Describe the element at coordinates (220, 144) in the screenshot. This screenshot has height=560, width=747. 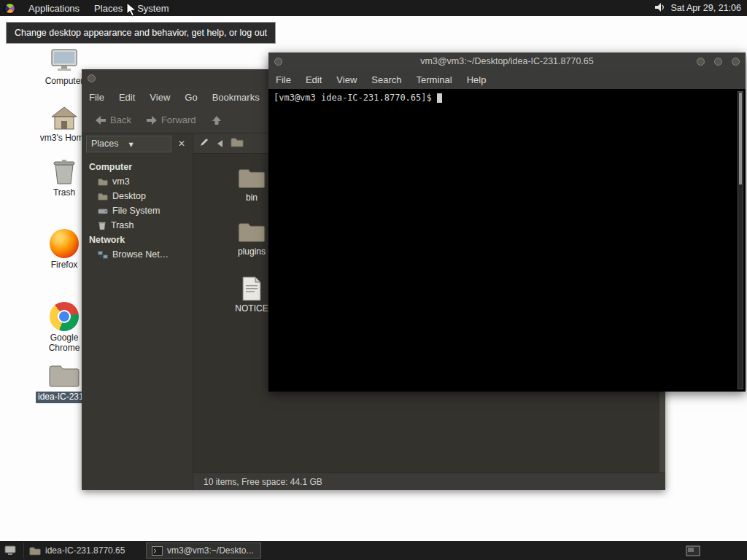
I see `path-scroll-left-icon` at that location.